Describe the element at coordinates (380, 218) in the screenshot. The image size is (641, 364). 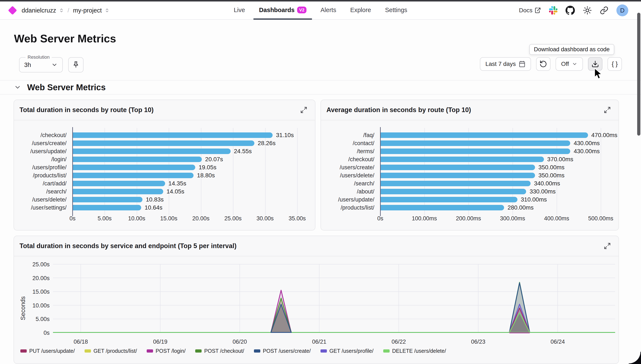
I see `x-tick-label: 0s` at that location.